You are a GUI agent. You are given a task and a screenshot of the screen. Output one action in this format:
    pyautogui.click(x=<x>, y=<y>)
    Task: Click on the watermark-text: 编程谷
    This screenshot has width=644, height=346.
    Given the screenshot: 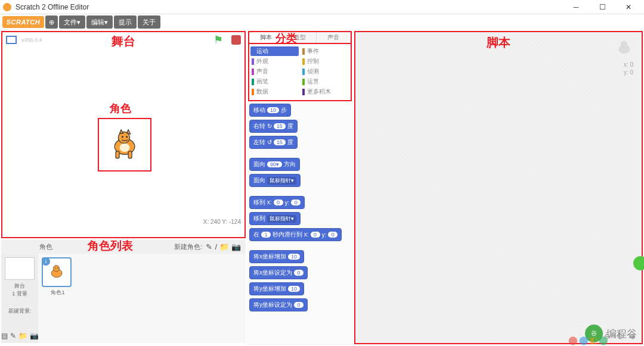 What is the action you would take?
    pyautogui.click(x=621, y=333)
    